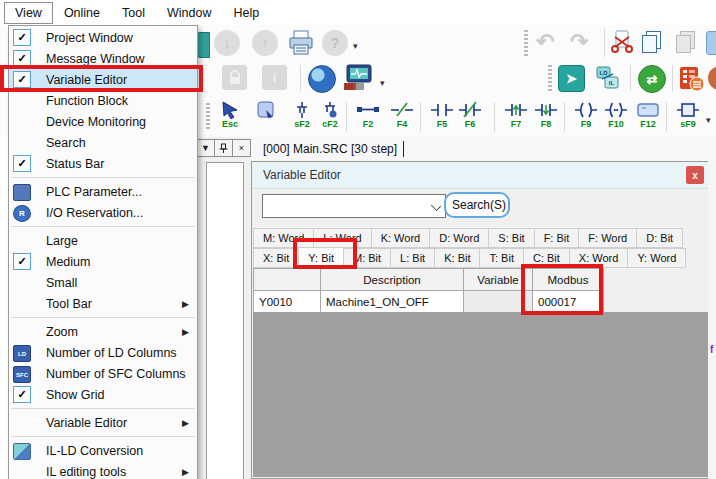 This screenshot has height=479, width=716. Describe the element at coordinates (572, 78) in the screenshot. I see `export-icon: ➤` at that location.